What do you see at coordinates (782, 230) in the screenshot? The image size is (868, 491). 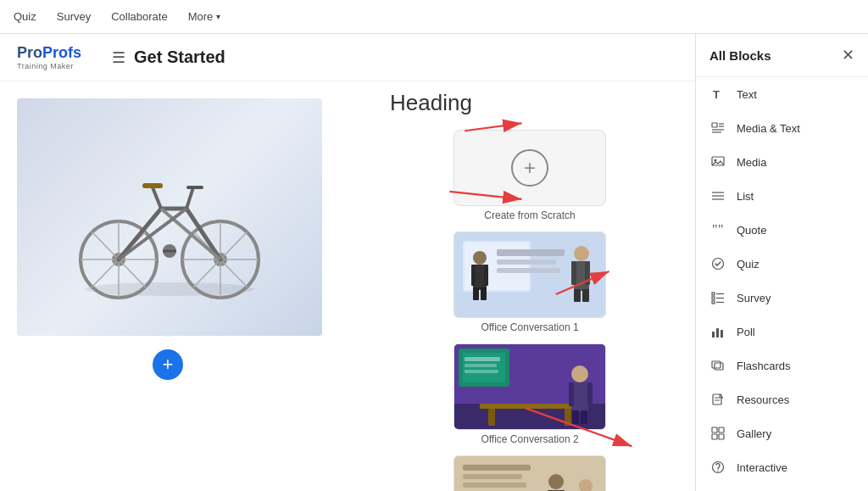 I see `sidebar-item-quote: ""Quote` at bounding box center [782, 230].